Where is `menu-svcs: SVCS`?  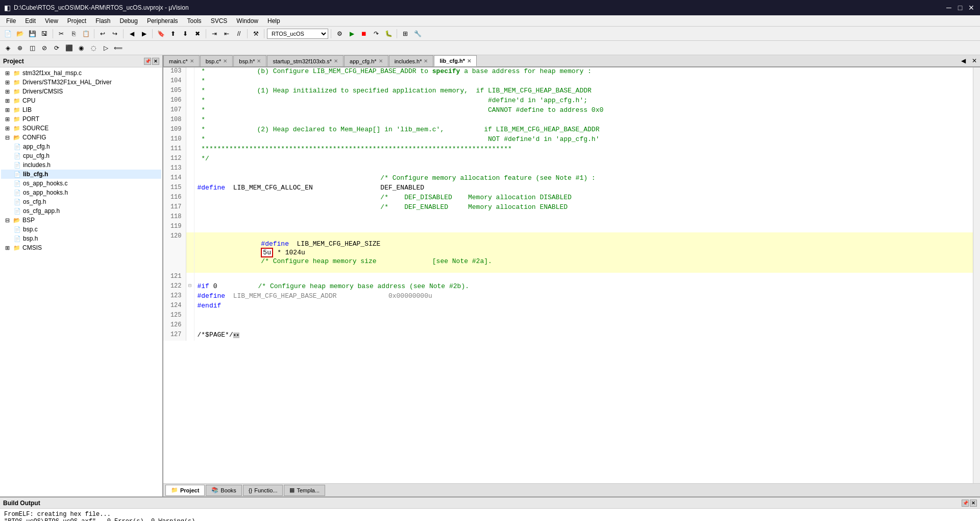
menu-svcs: SVCS is located at coordinates (219, 21).